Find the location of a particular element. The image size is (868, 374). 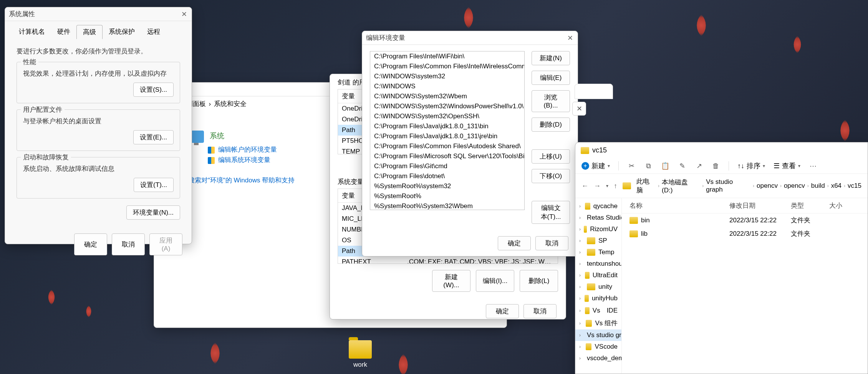

crumb: build is located at coordinates (818, 186).